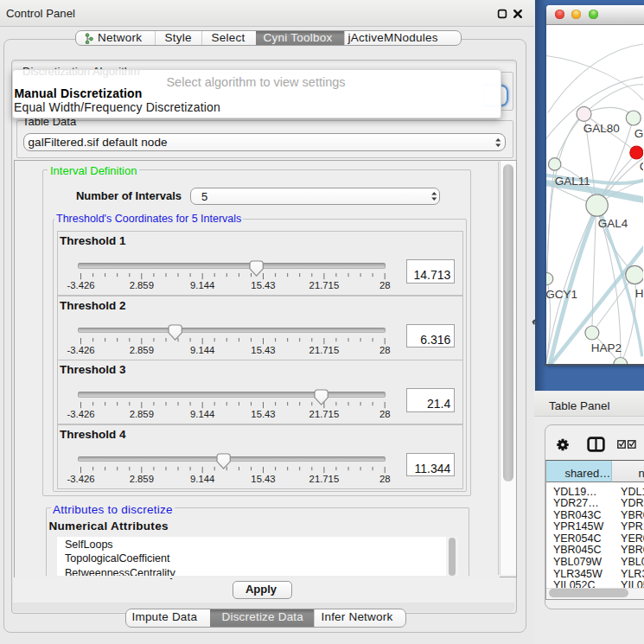 The height and width of the screenshot is (644, 644). I want to click on svg-text: GAL11, so click(572, 180).